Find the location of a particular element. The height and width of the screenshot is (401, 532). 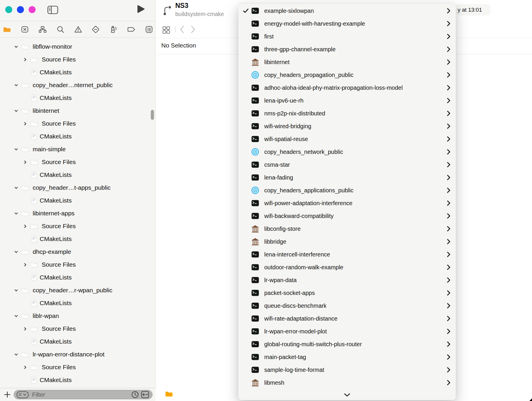

clock-icon is located at coordinates (135, 395).